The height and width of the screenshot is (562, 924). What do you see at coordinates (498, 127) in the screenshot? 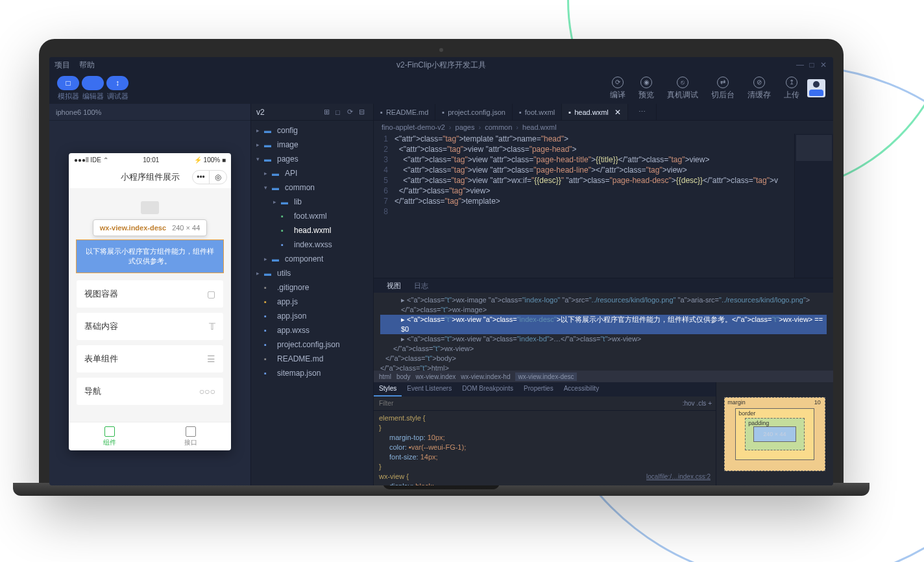
I see `breadcrumb-item: common` at bounding box center [498, 127].